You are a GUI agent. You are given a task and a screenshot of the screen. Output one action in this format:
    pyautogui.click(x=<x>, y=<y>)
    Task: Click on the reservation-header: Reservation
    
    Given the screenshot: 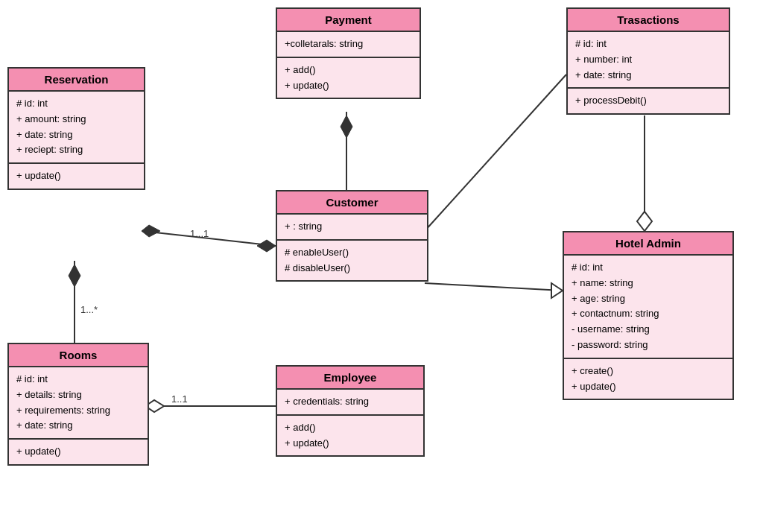 What is the action you would take?
    pyautogui.click(x=76, y=80)
    